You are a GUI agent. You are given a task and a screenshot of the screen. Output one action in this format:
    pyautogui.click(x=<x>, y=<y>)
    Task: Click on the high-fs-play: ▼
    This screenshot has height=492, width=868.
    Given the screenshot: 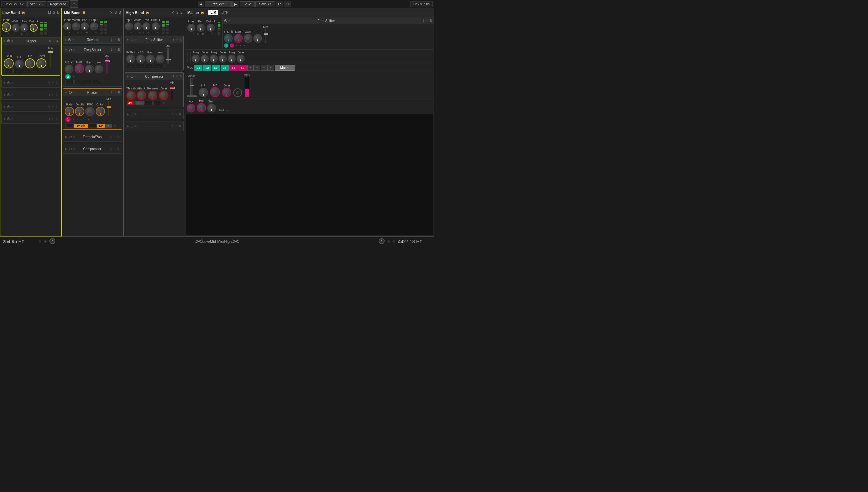 What is the action you would take?
    pyautogui.click(x=128, y=40)
    